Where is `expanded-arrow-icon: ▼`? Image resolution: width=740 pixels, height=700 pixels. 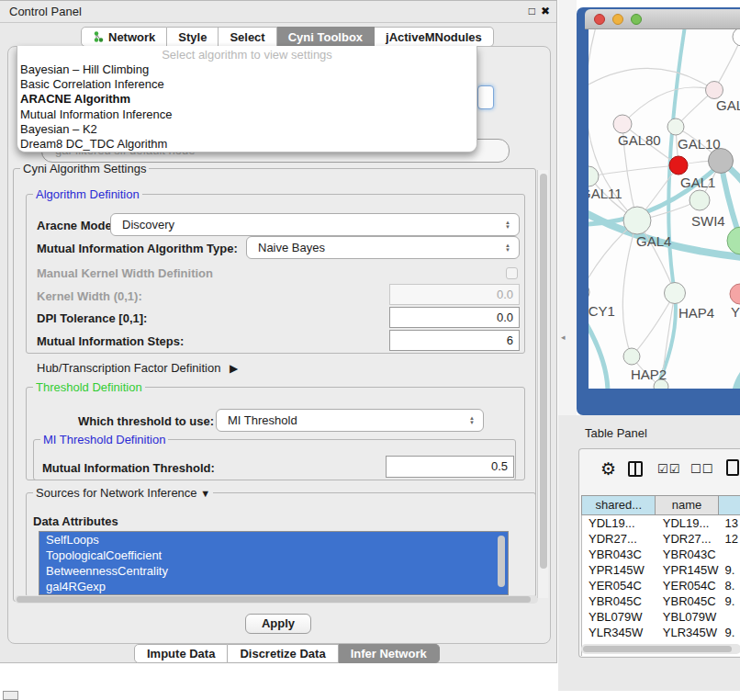 expanded-arrow-icon: ▼ is located at coordinates (206, 493).